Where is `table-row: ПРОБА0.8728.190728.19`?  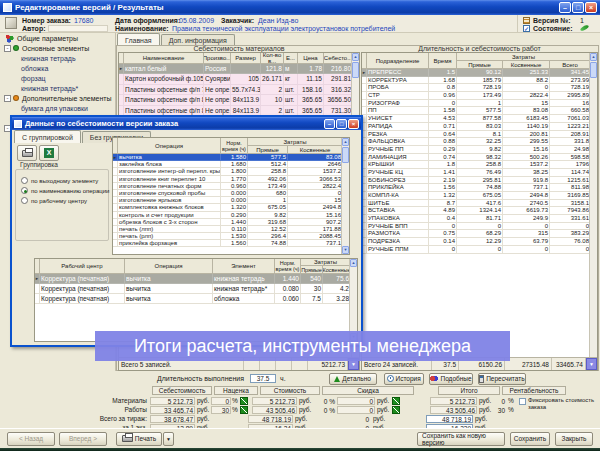
table-row: ПРОБА0.8728.190728.19 is located at coordinates (480, 88).